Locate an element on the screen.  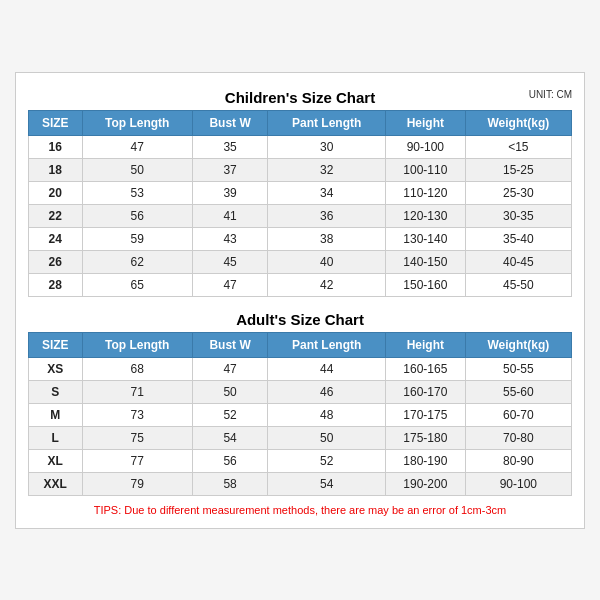
table-cell: 59 is located at coordinates (137, 238).